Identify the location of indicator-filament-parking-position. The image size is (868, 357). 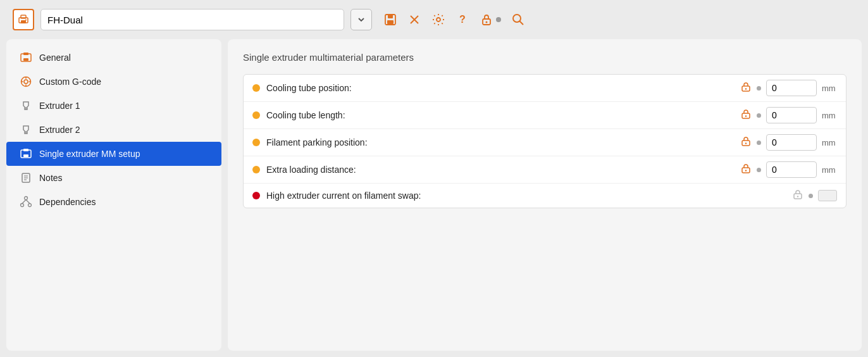
(256, 142).